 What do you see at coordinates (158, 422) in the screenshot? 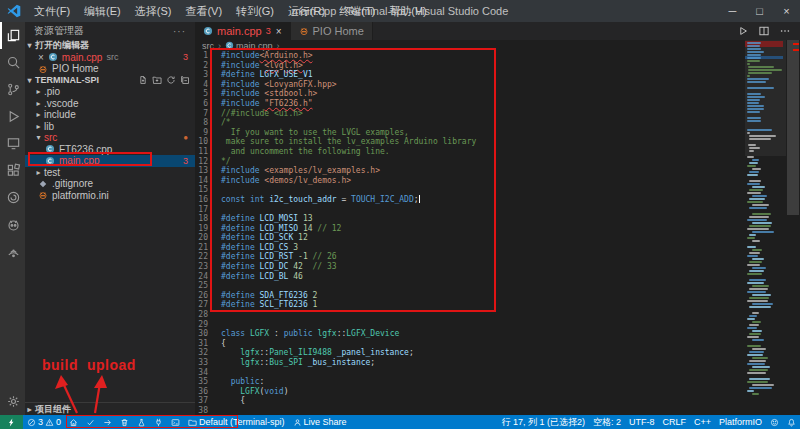
I see `status-platformio-serial-monitor` at bounding box center [158, 422].